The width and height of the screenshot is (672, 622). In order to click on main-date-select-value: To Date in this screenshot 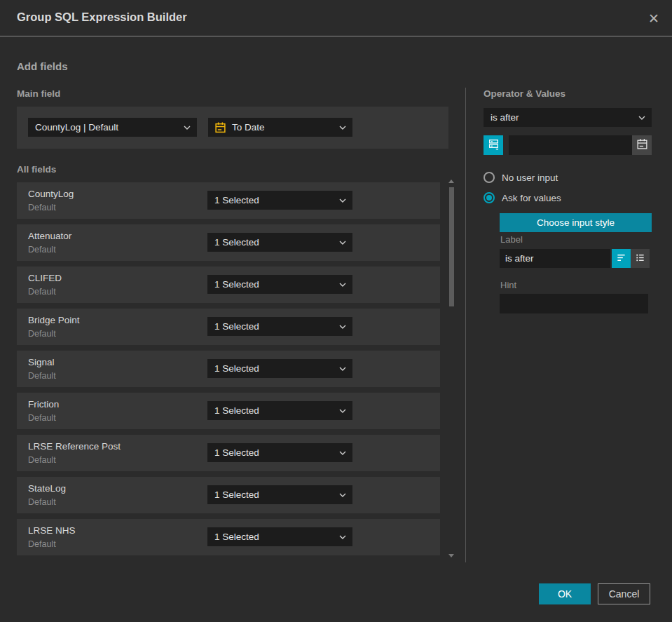, I will do `click(248, 128)`.